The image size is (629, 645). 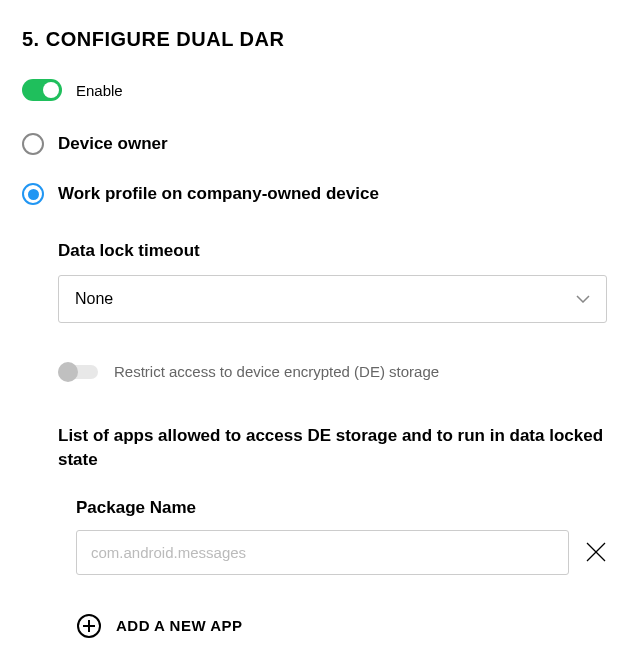 What do you see at coordinates (180, 626) in the screenshot?
I see `add-app-label: ADD A NEW APP` at bounding box center [180, 626].